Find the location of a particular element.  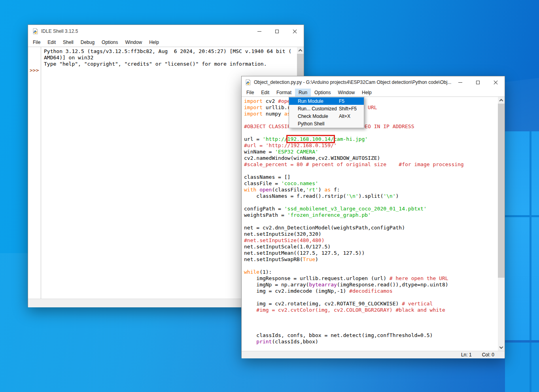

editor-window-title: Object_detection.py.py - G:\Arduino proj… is located at coordinates (353, 82).